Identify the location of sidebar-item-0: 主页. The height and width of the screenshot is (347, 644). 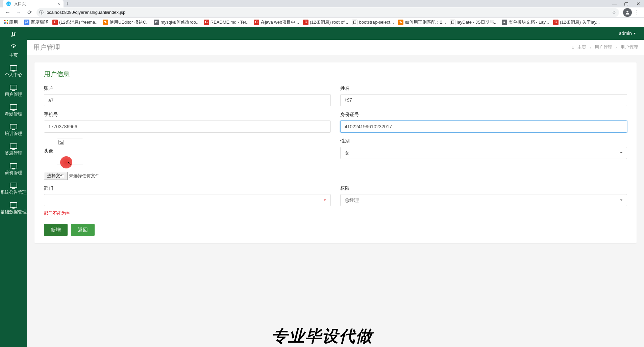
(14, 51).